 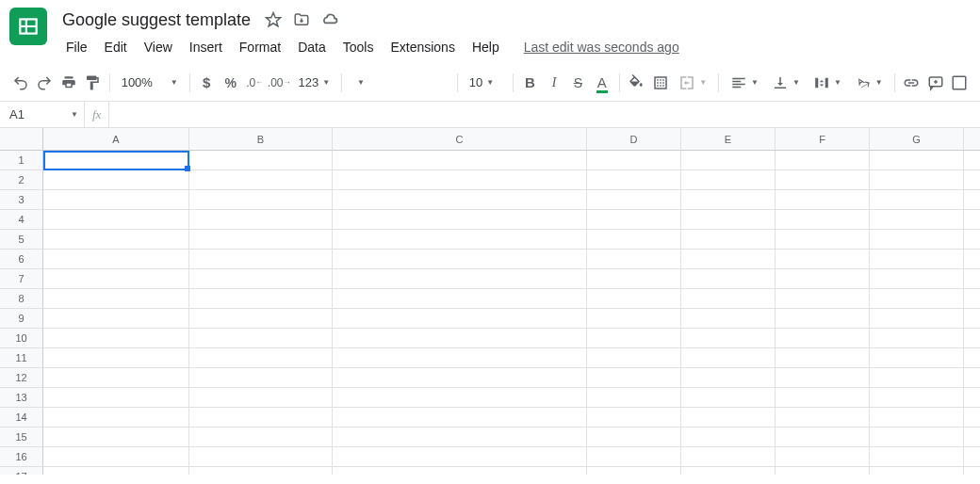 I want to click on row-header: 4, so click(x=22, y=220).